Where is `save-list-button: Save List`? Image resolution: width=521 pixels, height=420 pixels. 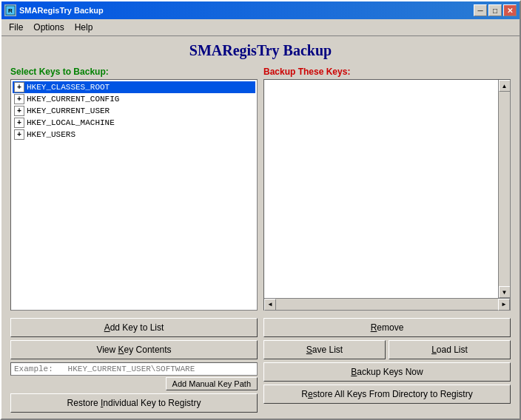
save-list-button: Save List is located at coordinates (324, 350).